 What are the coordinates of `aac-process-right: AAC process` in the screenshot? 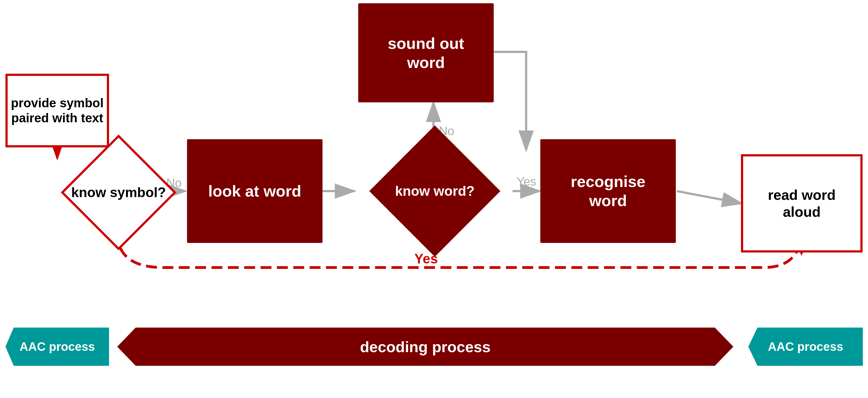 It's located at (806, 347).